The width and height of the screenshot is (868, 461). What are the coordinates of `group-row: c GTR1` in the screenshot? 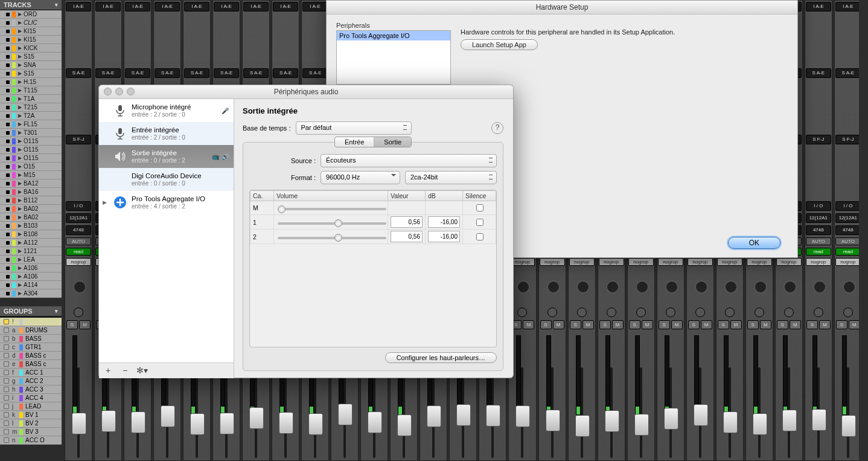 It's located at (31, 347).